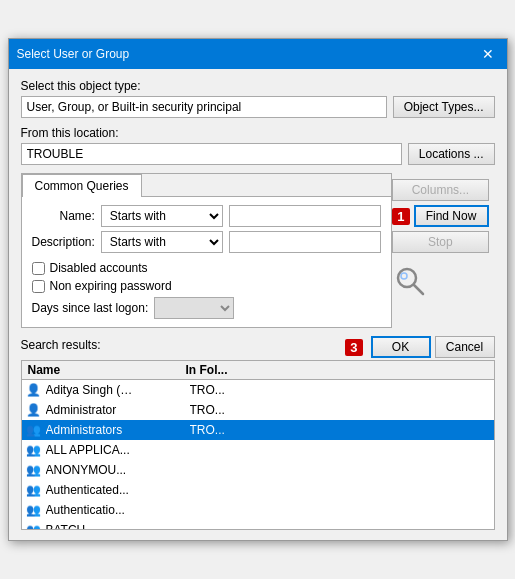 The image size is (515, 579). Describe the element at coordinates (258, 450) in the screenshot. I see `table-row: 👥 ALL APPLICA...` at that location.